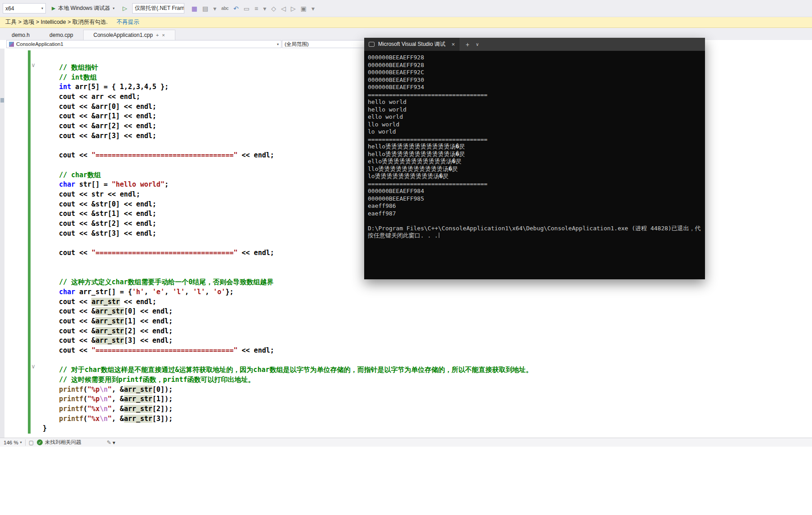 This screenshot has width=812, height=515. I want to click on bookmarks-window-icon: ▣, so click(304, 9).